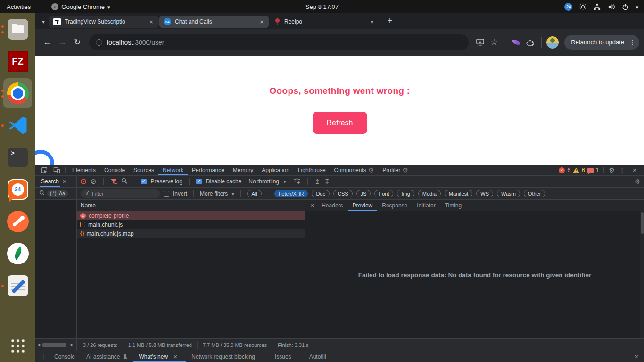 This screenshot has height=362, width=644. Describe the element at coordinates (322, 7) in the screenshot. I see `clock: Sep 8 17:07` at that location.